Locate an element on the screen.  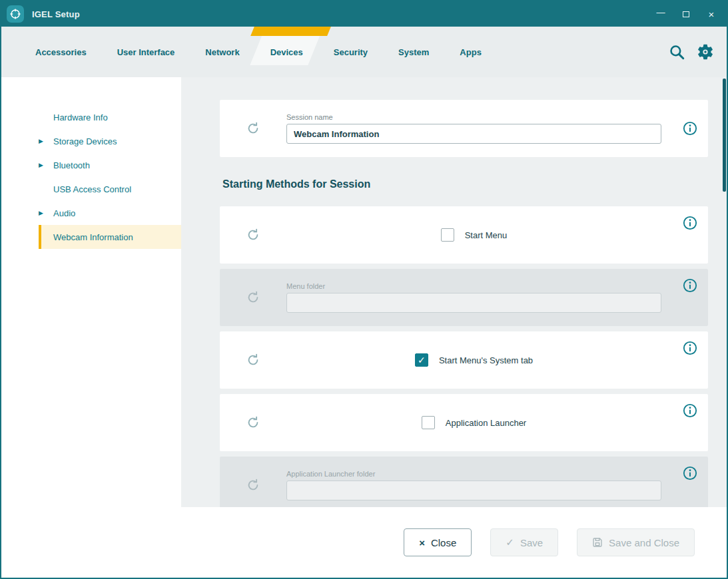
sidebar-item-audio: ▶ Audio is located at coordinates (110, 213).